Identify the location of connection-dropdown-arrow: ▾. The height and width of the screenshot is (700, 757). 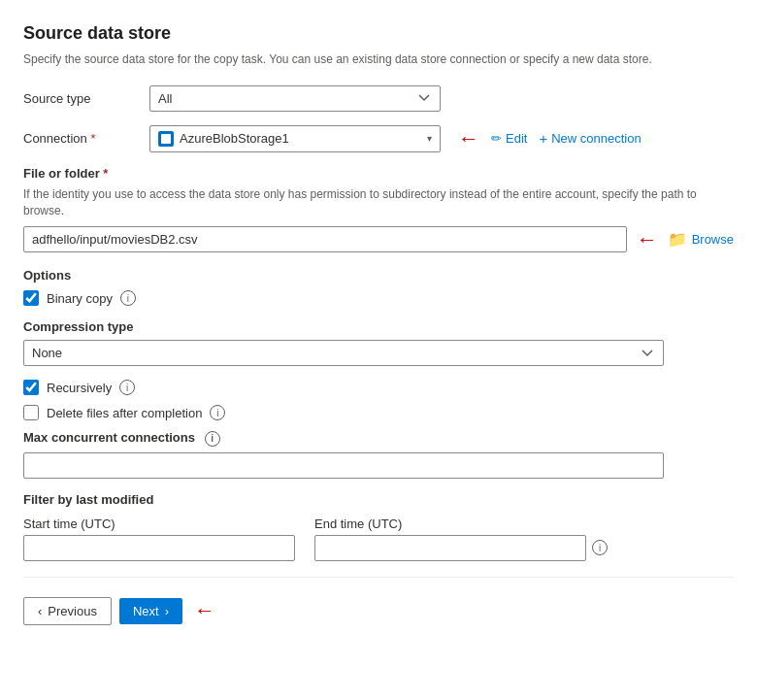
(429, 138).